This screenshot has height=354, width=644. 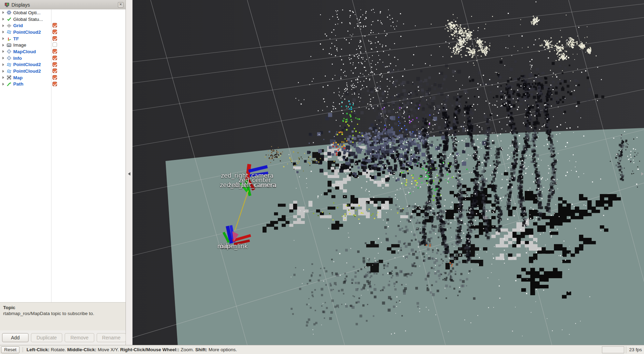 I want to click on display-name: TF, so click(x=16, y=39).